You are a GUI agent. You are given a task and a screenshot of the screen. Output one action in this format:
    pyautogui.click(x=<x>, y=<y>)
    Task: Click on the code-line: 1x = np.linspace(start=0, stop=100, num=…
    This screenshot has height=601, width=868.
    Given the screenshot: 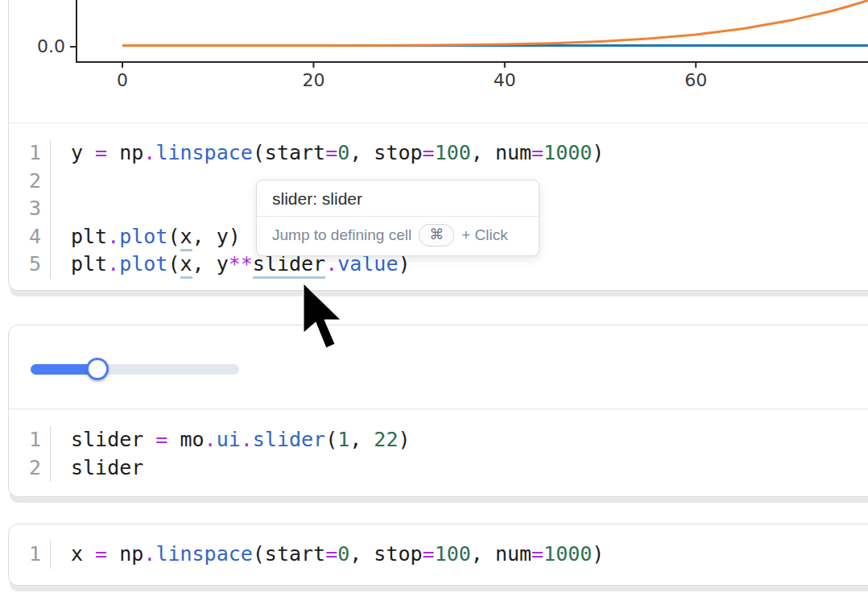 What is the action you would take?
    pyautogui.click(x=438, y=554)
    